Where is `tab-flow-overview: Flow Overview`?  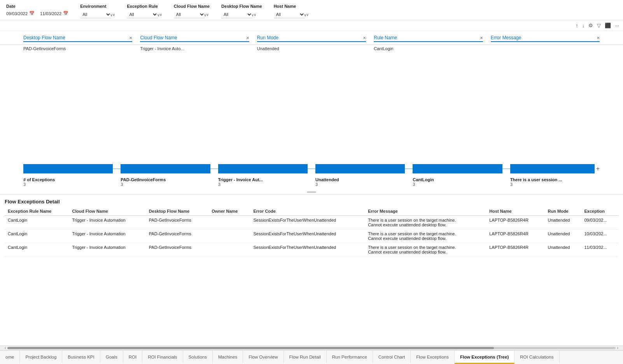 tab-flow-overview: Flow Overview is located at coordinates (263, 357).